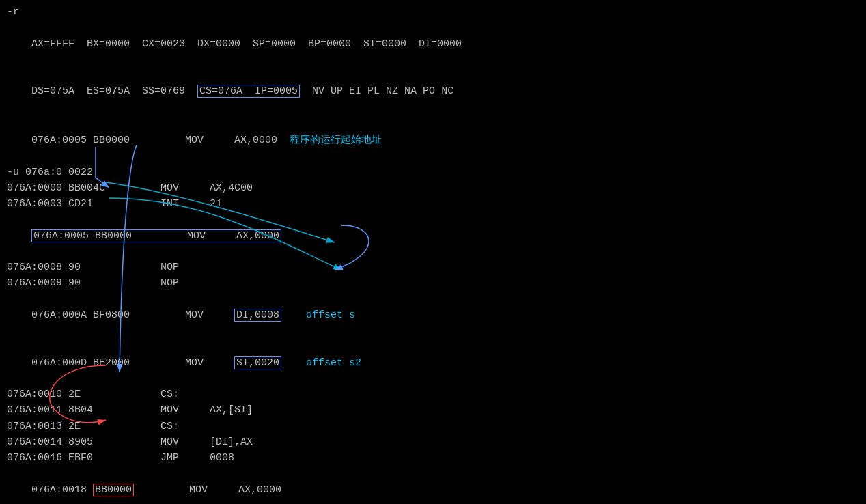 The height and width of the screenshot is (504, 866). What do you see at coordinates (433, 236) in the screenshot?
I see `line-7: 076A:0005 BB0000 MOV AX,0000` at bounding box center [433, 236].